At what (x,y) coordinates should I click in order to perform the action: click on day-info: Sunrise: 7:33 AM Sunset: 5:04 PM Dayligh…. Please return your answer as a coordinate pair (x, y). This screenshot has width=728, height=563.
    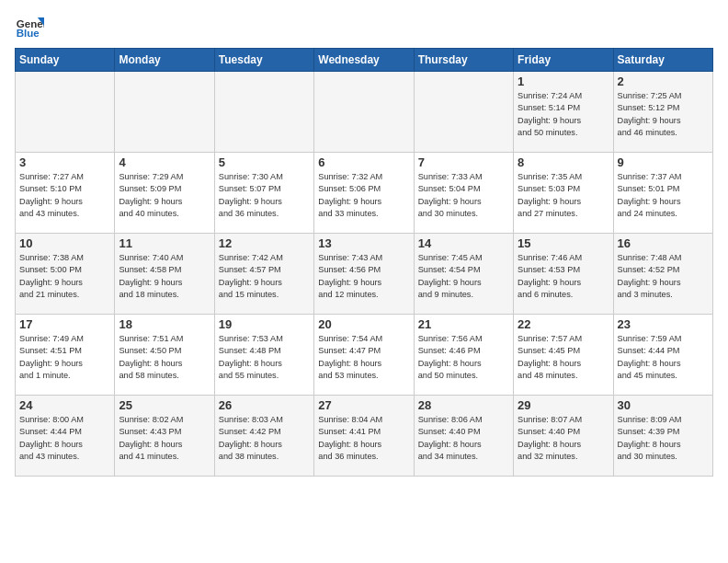
    Looking at the image, I should click on (463, 195).